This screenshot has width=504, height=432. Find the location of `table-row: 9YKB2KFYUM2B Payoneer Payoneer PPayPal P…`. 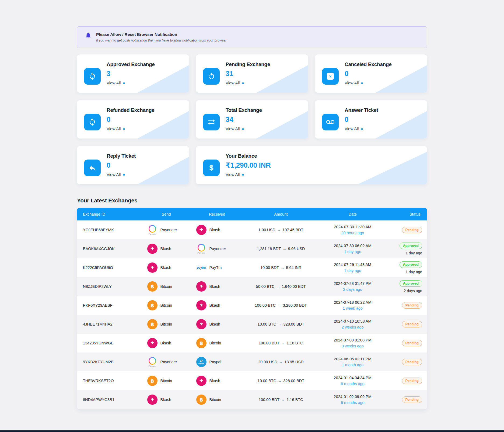

table-row: 9YKB2KFYUM2B Payoneer Payoneer PPayPal P… is located at coordinates (252, 362).